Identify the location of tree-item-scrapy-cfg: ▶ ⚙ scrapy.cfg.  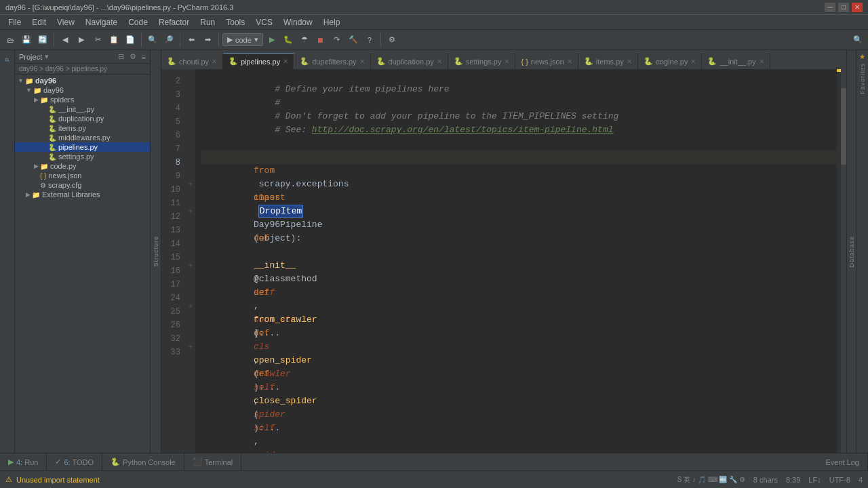
(83, 185).